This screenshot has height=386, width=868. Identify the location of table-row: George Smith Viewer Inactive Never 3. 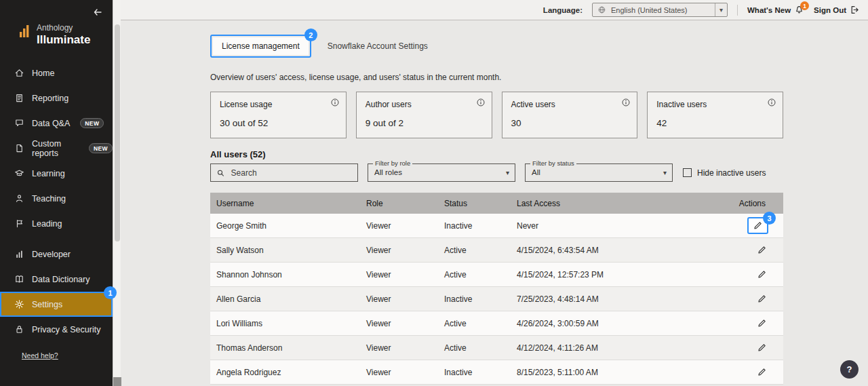
(496, 226).